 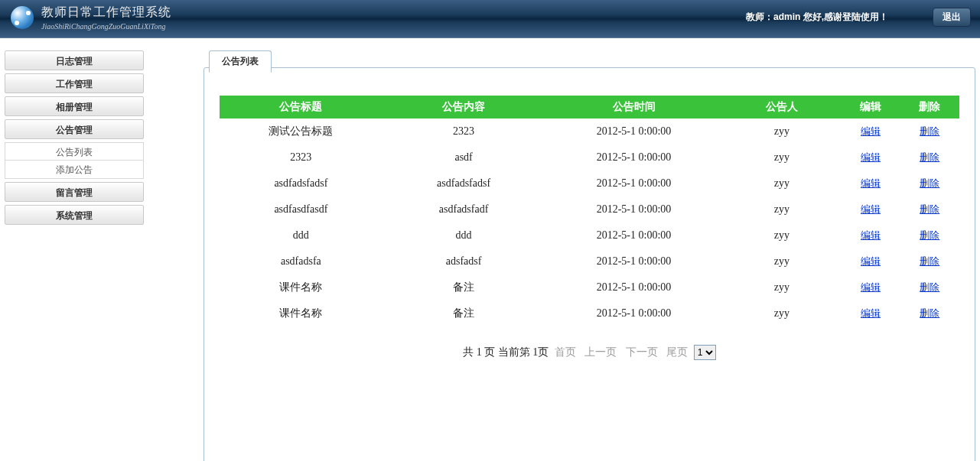 I want to click on table-row: 测试公告标题23232012-5-1 0:00:00zyy编辑删除, so click(x=589, y=131).